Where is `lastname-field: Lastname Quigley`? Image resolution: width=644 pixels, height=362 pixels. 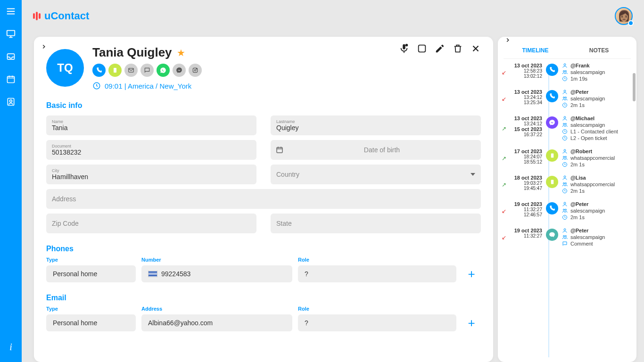 lastname-field: Lastname Quigley is located at coordinates (376, 125).